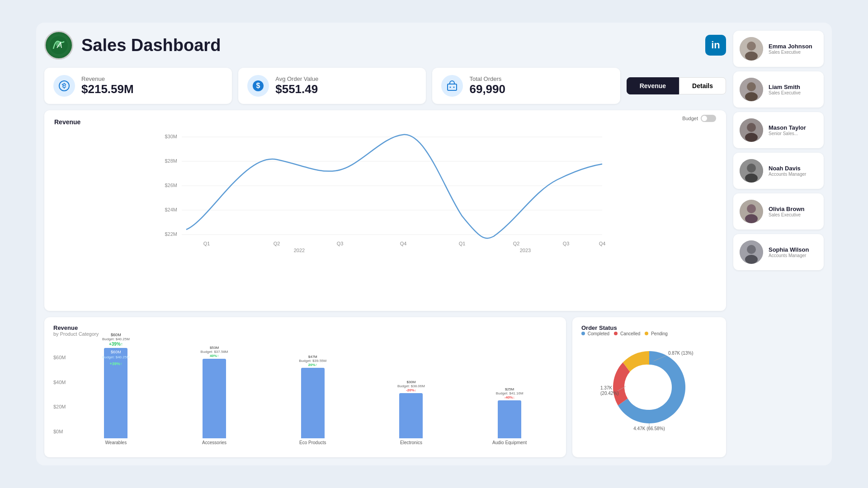 This screenshot has height=488, width=868. Describe the element at coordinates (778, 211) in the screenshot. I see `person-card-olivia: Olivia Brown Sales Executive` at that location.